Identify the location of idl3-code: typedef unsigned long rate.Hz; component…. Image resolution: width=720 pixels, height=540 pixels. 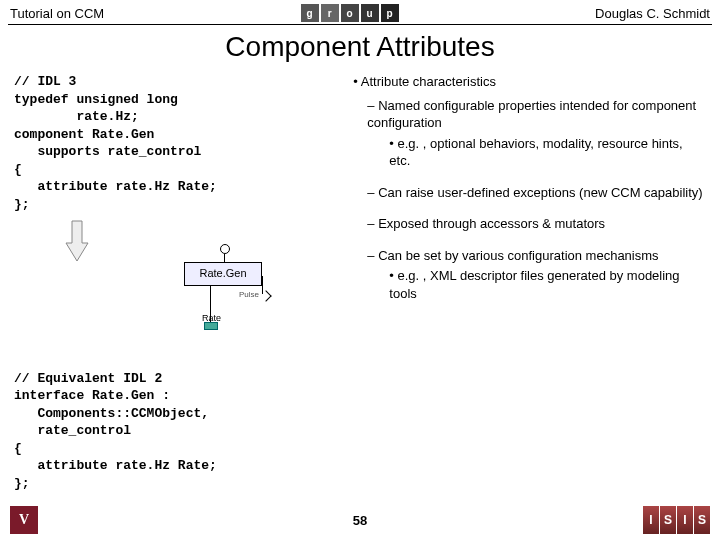
(178, 152).